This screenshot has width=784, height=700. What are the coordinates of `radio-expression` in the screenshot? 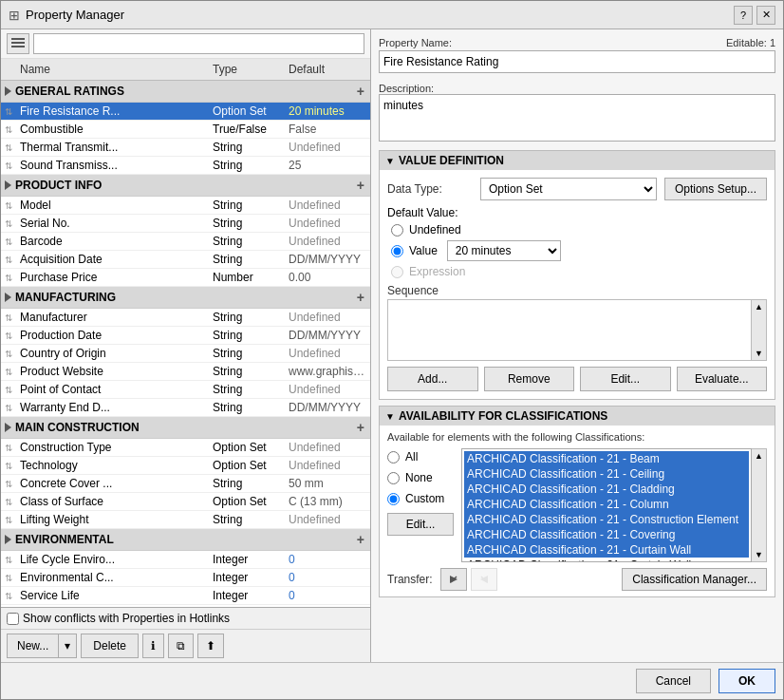 It's located at (397, 272).